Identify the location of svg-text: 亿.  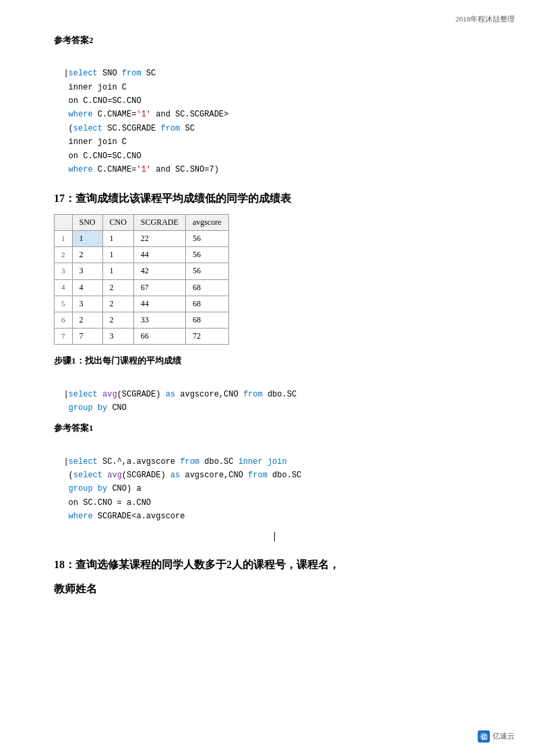
(484, 737).